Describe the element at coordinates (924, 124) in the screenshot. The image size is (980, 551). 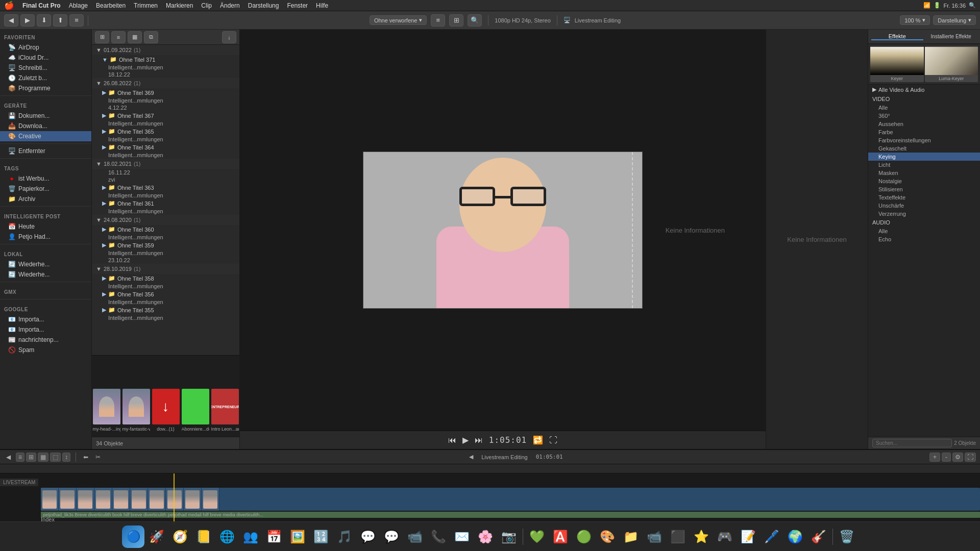
I see `effects-sub-aussehen: Aussehen` at that location.